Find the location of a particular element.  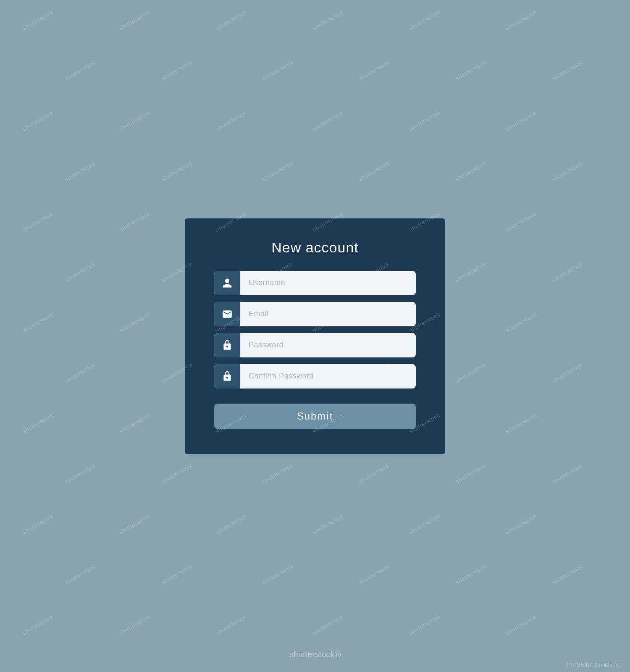

registration-card: New account is located at coordinates (315, 336).